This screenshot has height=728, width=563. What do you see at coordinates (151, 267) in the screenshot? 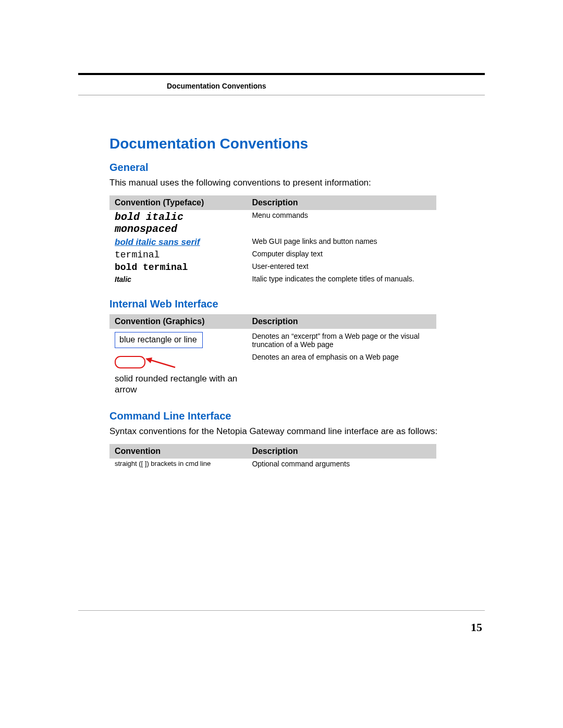
I see `typeface-sample: bold terminal` at bounding box center [151, 267].